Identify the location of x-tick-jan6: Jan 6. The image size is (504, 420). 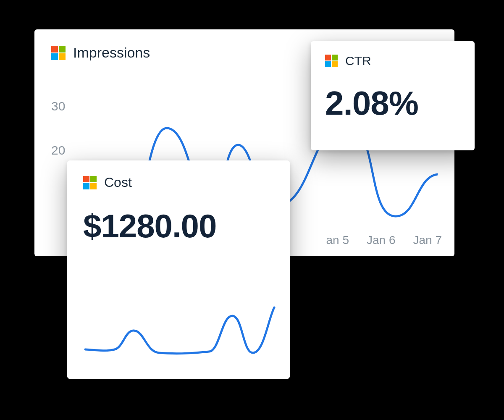
(381, 240).